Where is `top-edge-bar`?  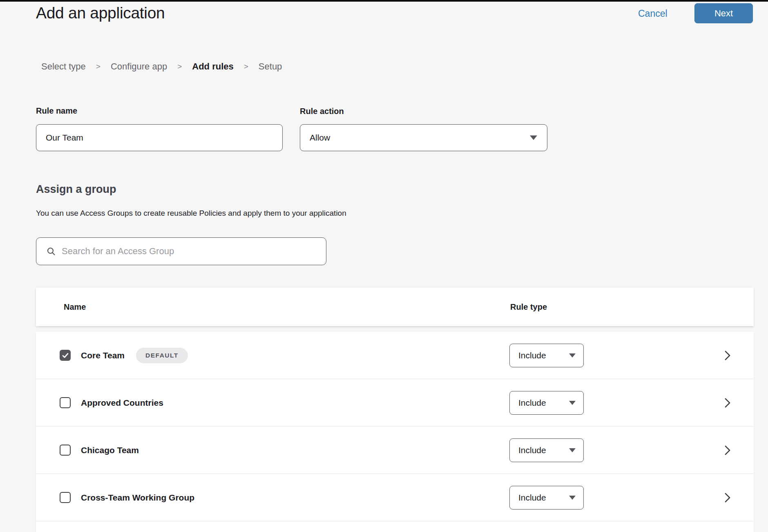
top-edge-bar is located at coordinates (384, 1).